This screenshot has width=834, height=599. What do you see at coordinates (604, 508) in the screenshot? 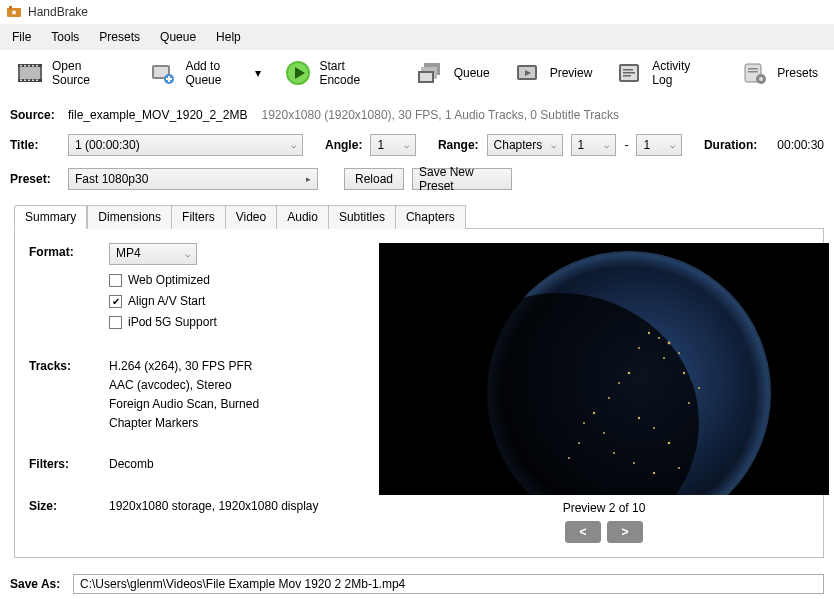
I see `preview-caption: Preview 2 of 10` at bounding box center [604, 508].